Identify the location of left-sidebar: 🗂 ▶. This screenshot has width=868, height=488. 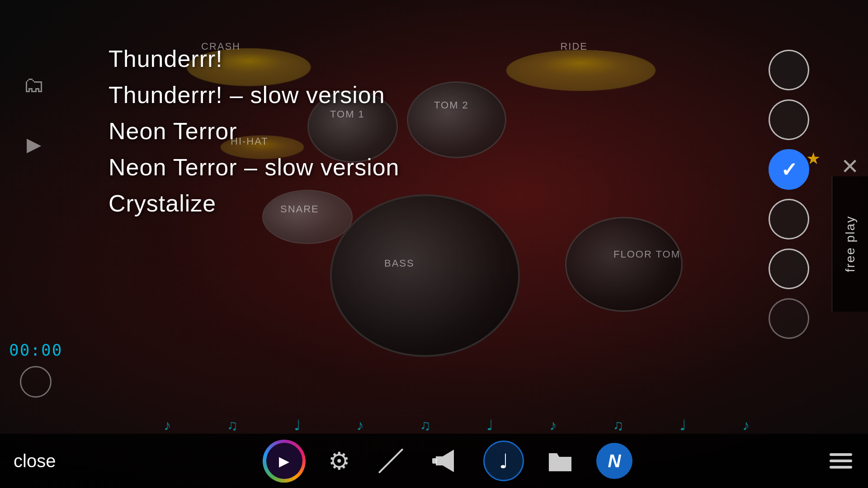
(34, 244).